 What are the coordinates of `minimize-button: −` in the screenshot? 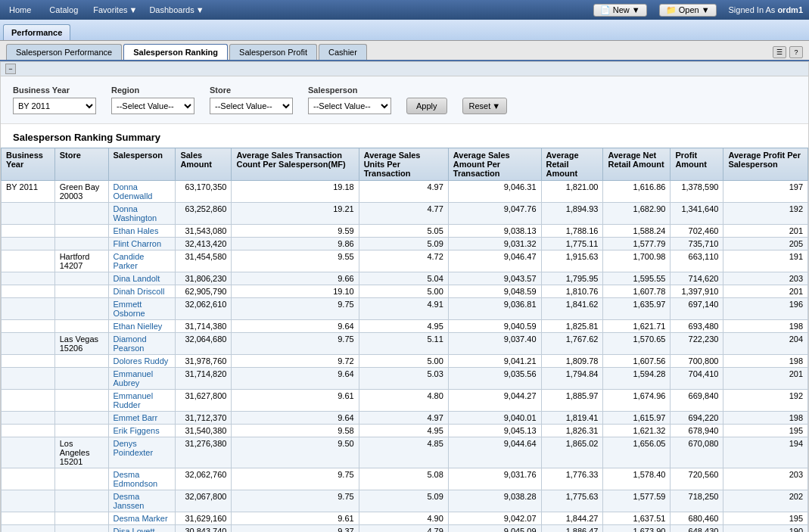 It's located at (11, 69).